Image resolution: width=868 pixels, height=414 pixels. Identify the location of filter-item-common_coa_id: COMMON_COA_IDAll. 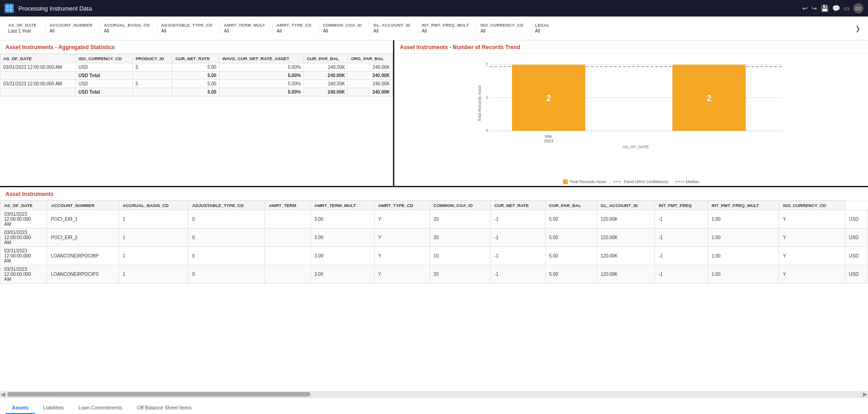
(344, 28).